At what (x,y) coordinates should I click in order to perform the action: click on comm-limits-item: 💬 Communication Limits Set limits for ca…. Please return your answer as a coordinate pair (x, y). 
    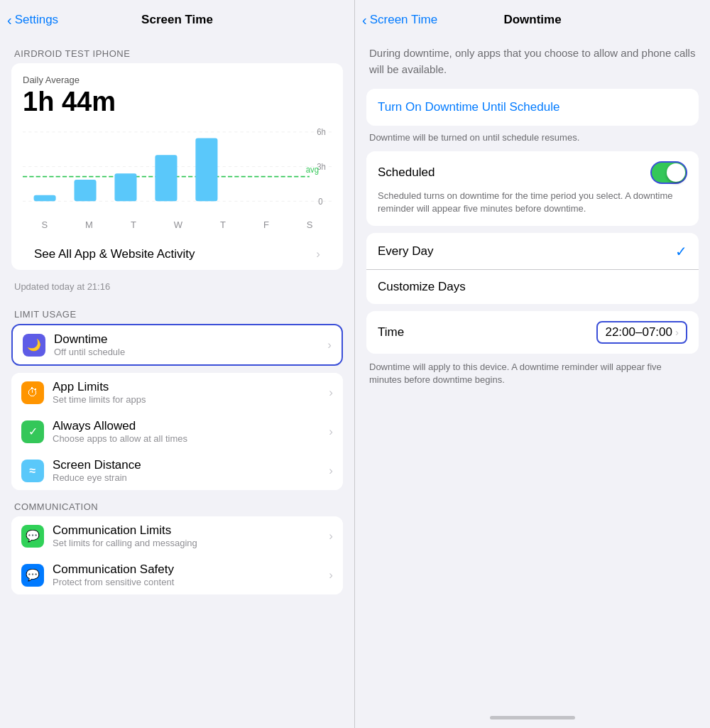
    Looking at the image, I should click on (178, 536).